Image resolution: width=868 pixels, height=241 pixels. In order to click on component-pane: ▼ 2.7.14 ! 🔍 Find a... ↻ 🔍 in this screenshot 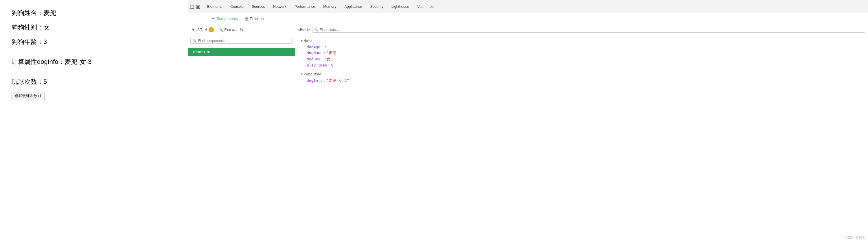, I will do `click(242, 133)`.